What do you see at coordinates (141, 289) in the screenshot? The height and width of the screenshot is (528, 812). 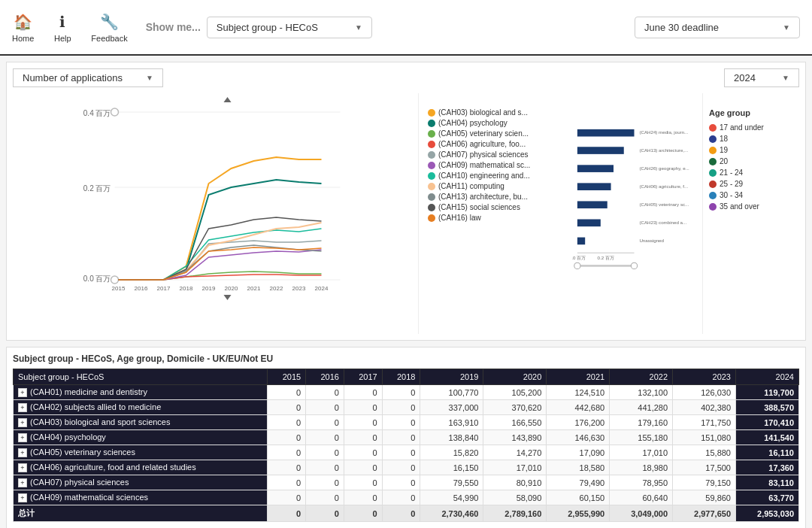 I see `svg-text: 2016` at bounding box center [141, 289].